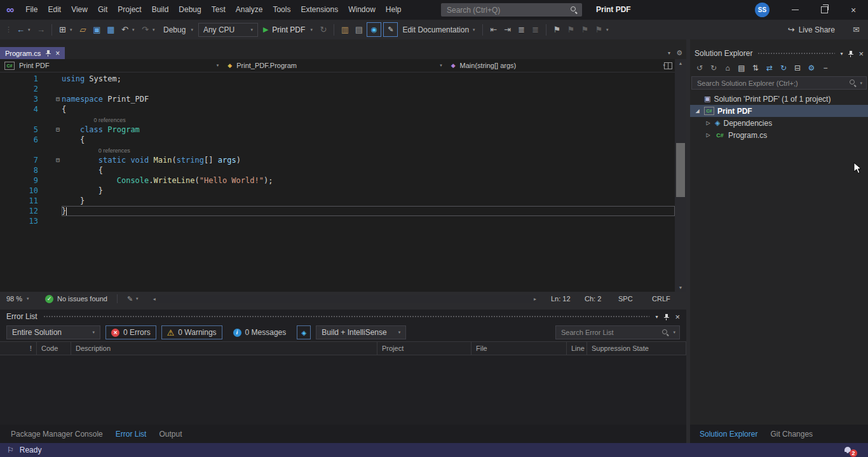  Describe the element at coordinates (131, 332) in the screenshot. I see `errors-filter-button: ✕ 0 Errors` at that location.